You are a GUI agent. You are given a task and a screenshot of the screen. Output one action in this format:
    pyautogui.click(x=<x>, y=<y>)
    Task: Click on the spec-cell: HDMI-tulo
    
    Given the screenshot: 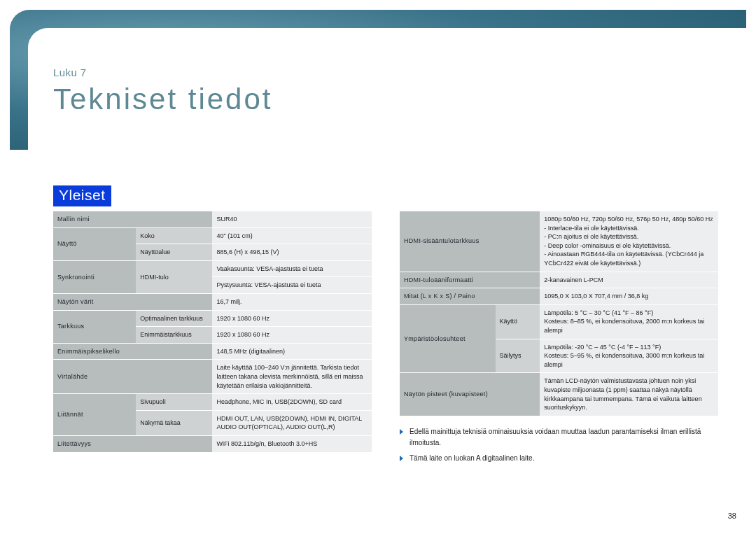 What is the action you would take?
    pyautogui.click(x=174, y=277)
    